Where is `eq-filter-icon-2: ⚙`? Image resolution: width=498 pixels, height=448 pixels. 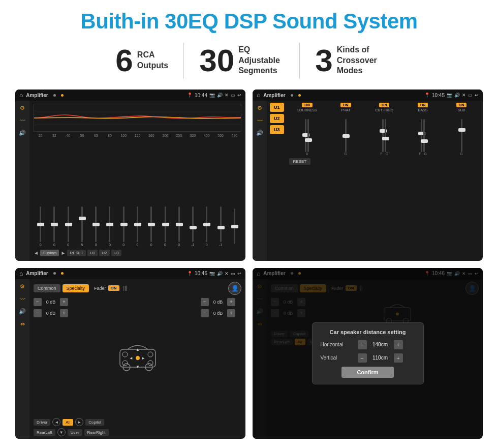
eq-filter-icon-2: ⚙ is located at coordinates (260, 108).